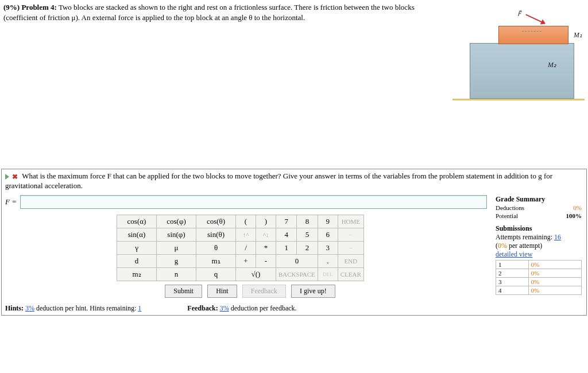 This screenshot has height=373, width=588. Describe the element at coordinates (240, 256) in the screenshot. I see `keypad: cos(α) cos(φ) cos(θ) ( ) 7 8 9 HOME sin(…` at that location.